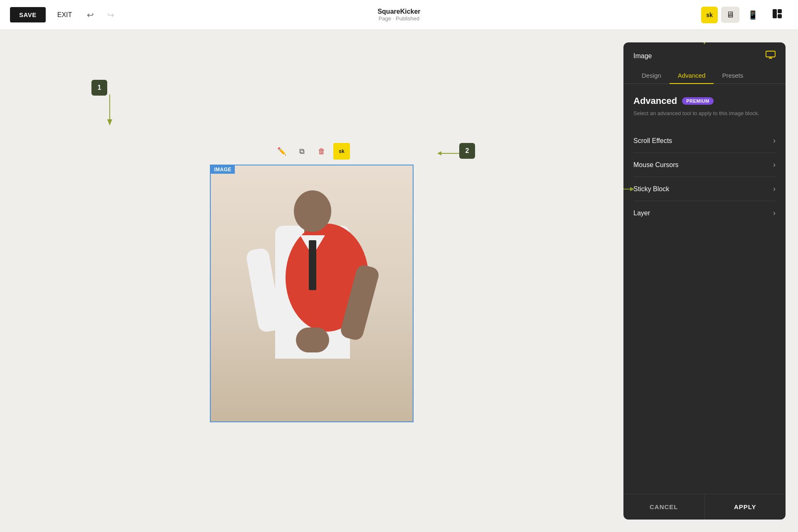 The height and width of the screenshot is (532, 798). Describe the element at coordinates (704, 507) in the screenshot. I see `panel-footer: CANCEL APPLY` at that location.